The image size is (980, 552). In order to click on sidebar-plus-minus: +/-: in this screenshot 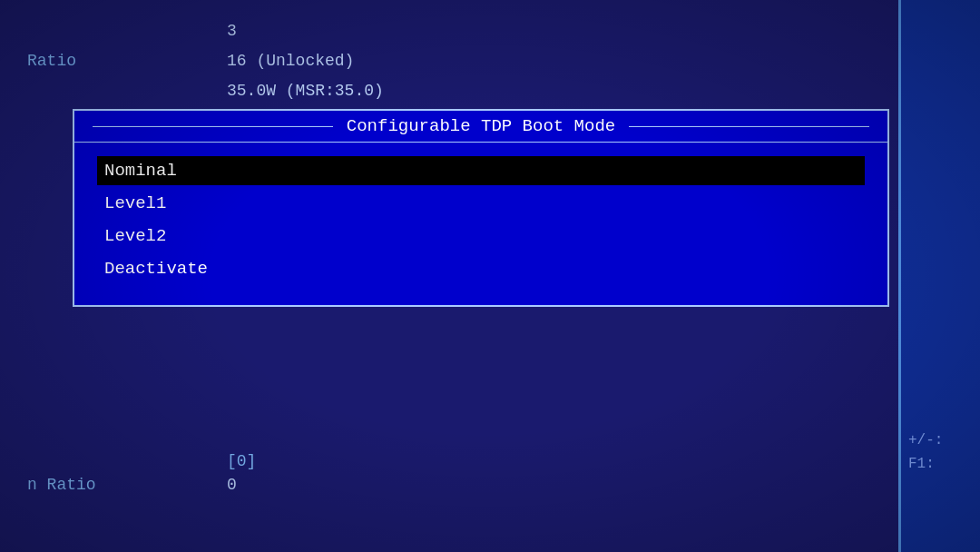, I will do `click(944, 440)`.